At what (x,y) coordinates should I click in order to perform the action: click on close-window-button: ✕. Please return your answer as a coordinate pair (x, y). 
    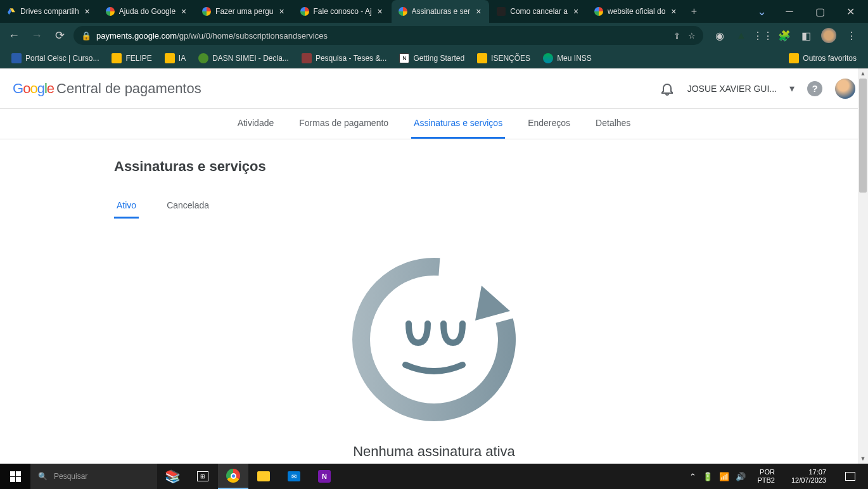
    Looking at the image, I should click on (850, 11).